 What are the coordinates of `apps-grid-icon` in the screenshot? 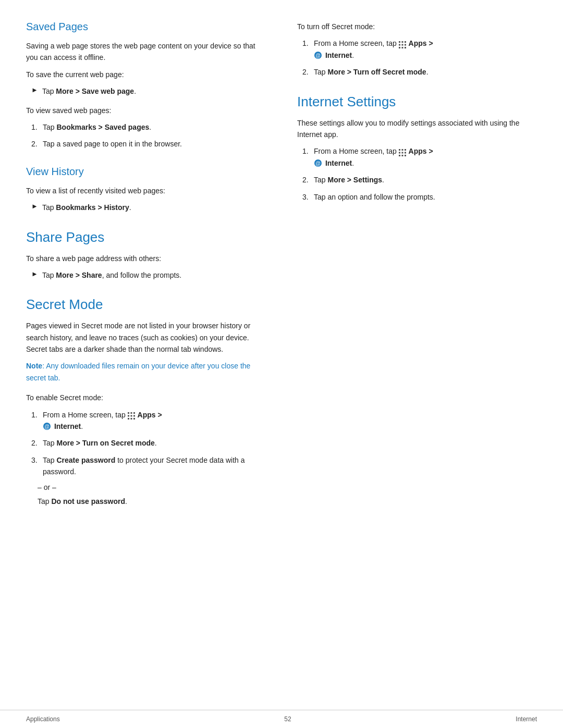 It's located at (131, 415).